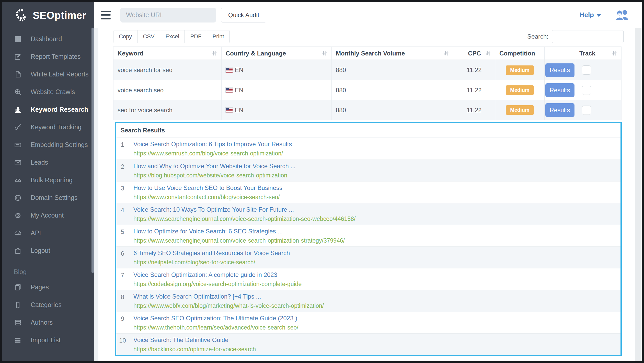 The width and height of the screenshot is (644, 363). Describe the element at coordinates (167, 54) in the screenshot. I see `column-header-keyword: Keyword` at that location.